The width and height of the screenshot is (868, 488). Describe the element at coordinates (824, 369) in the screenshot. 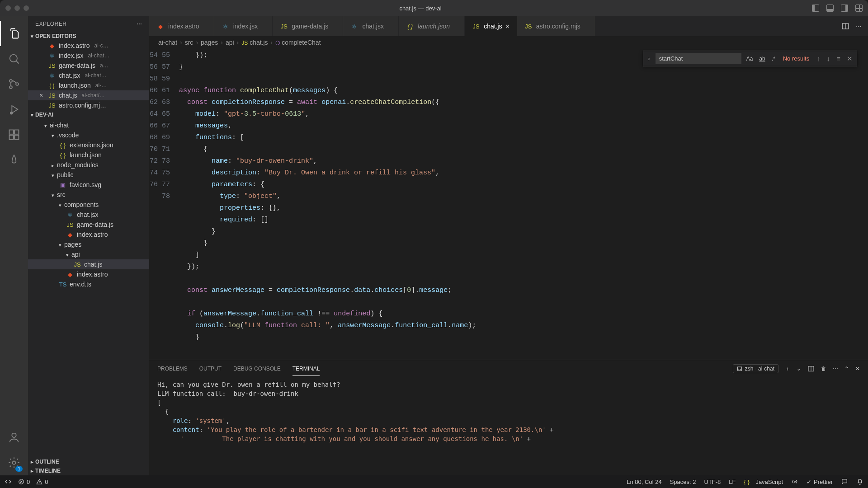

I see `kill-terminal-icon: 🗑` at that location.